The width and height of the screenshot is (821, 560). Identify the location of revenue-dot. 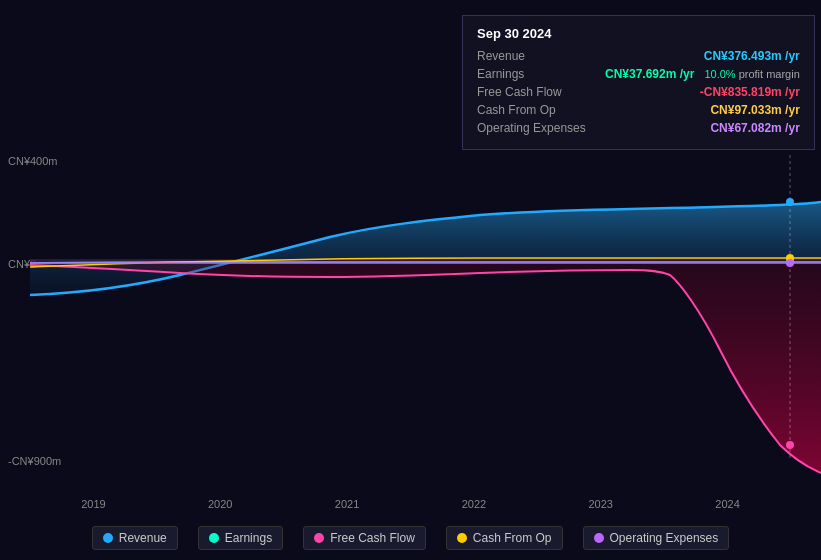
(790, 202).